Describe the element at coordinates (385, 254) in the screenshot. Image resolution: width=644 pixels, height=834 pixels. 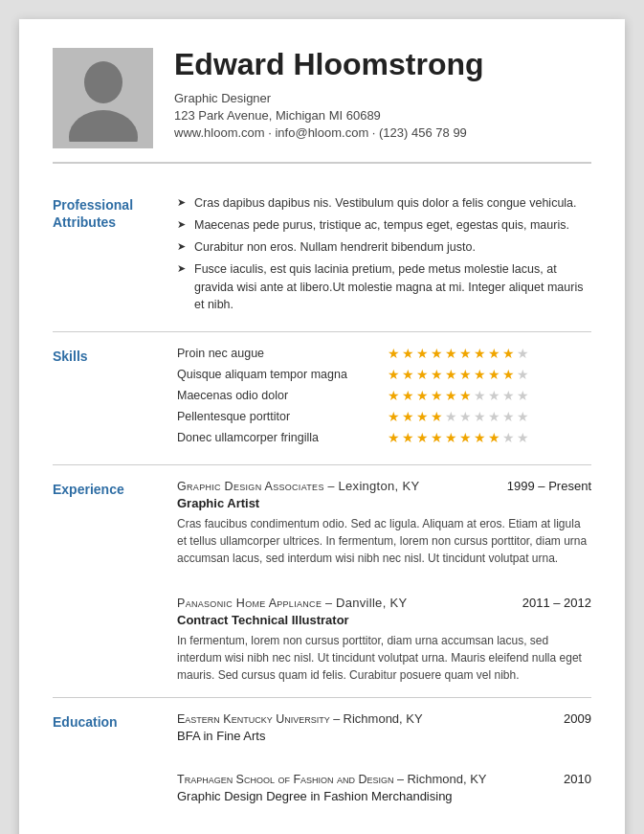
I see `attributes-list: Cras dapibus dapibus nis. Vestibulum qui…` at that location.